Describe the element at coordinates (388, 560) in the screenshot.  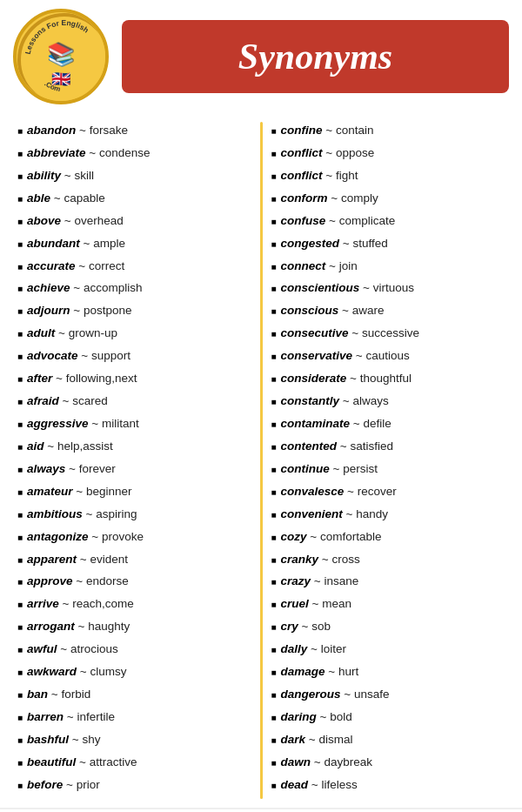
I see `list-item: ■cranky ~ cross` at that location.